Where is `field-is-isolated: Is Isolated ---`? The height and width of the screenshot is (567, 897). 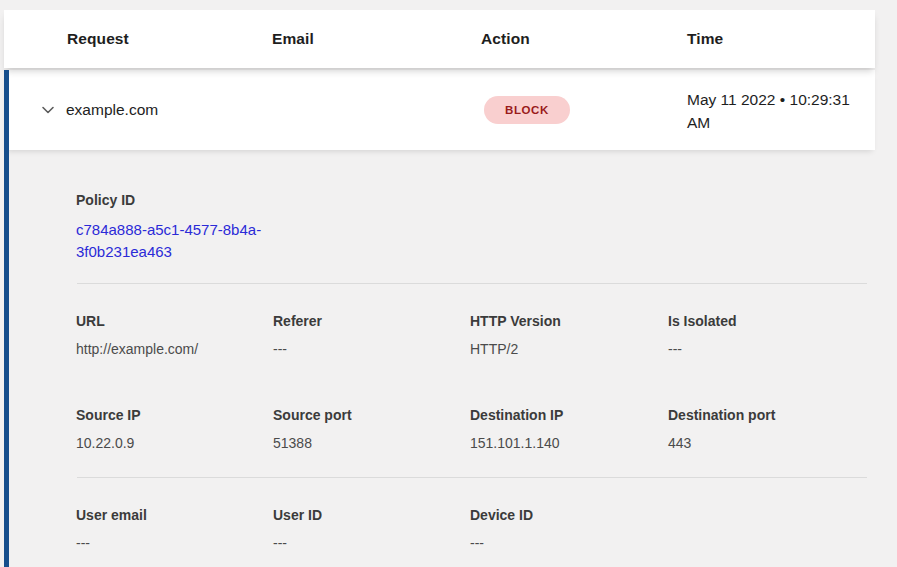
field-is-isolated: Is Isolated --- is located at coordinates (761, 335).